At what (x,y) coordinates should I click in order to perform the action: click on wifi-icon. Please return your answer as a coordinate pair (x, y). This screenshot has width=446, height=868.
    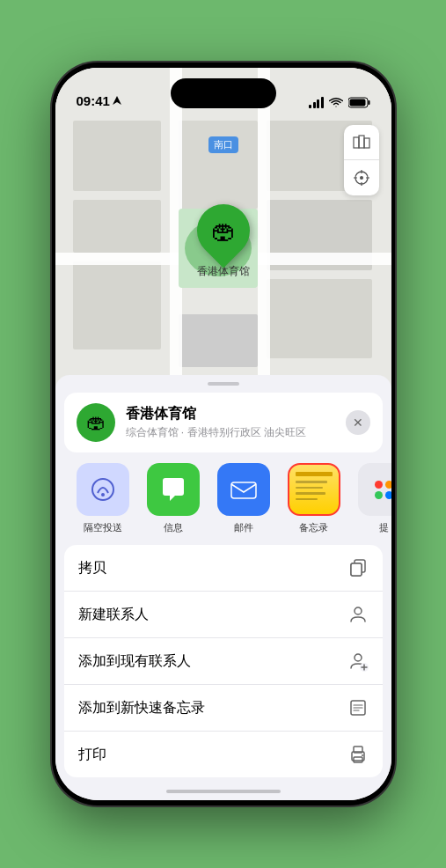
    Looking at the image, I should click on (336, 102).